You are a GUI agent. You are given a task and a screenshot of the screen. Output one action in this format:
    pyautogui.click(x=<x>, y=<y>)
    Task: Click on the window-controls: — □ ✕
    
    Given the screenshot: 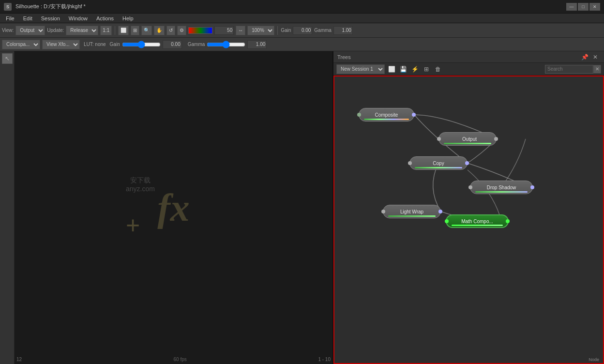 What is the action you would take?
    pyautogui.click(x=583, y=7)
    